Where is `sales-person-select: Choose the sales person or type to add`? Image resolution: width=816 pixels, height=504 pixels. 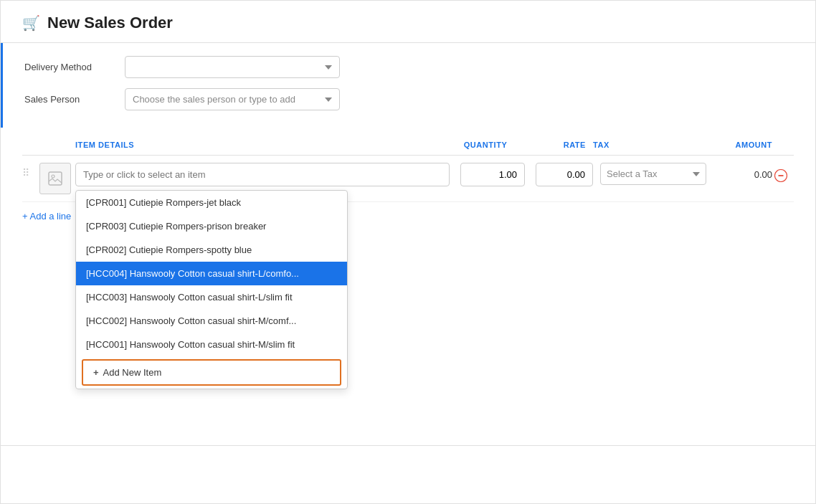 sales-person-select: Choose the sales person or type to add is located at coordinates (232, 99).